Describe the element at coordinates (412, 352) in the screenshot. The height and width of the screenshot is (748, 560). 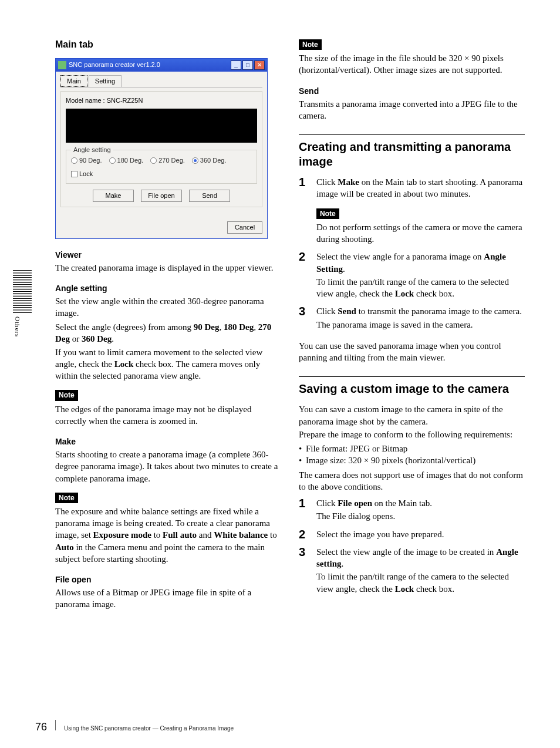
I see `creating-tail: You can use the saved panorama image whe…` at that location.